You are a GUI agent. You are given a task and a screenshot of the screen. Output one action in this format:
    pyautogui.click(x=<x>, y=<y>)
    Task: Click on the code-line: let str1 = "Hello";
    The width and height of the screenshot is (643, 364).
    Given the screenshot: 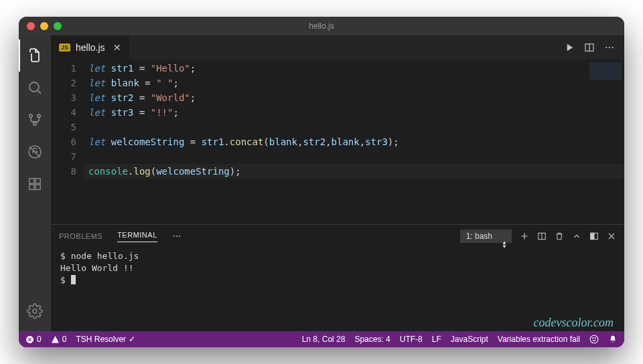 What is the action you would take?
    pyautogui.click(x=142, y=68)
    